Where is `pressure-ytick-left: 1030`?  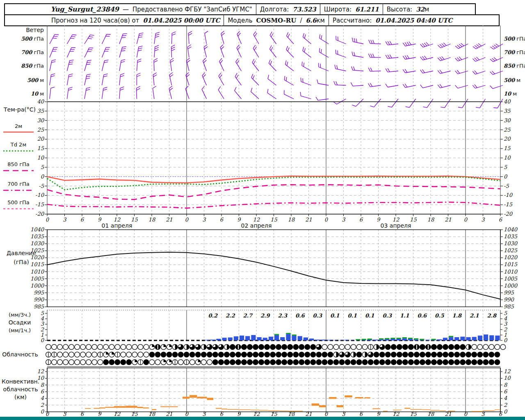
pressure-ytick-left: 1030 is located at coordinates (38, 244).